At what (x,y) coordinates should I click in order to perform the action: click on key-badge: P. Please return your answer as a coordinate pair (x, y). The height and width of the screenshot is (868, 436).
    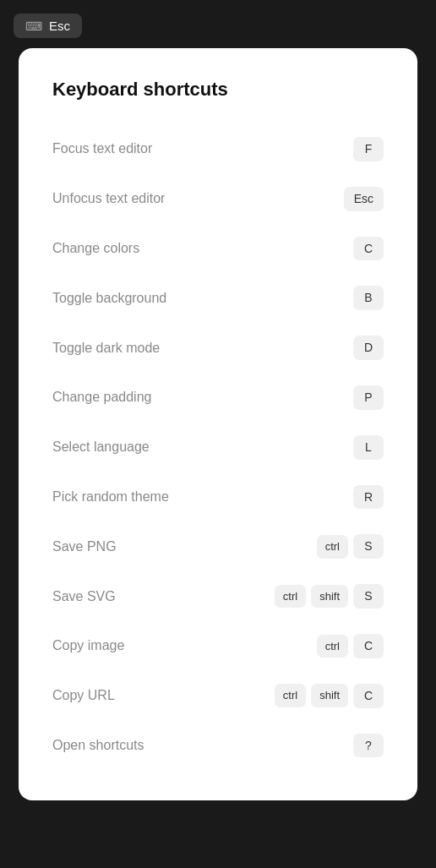
    Looking at the image, I should click on (368, 397).